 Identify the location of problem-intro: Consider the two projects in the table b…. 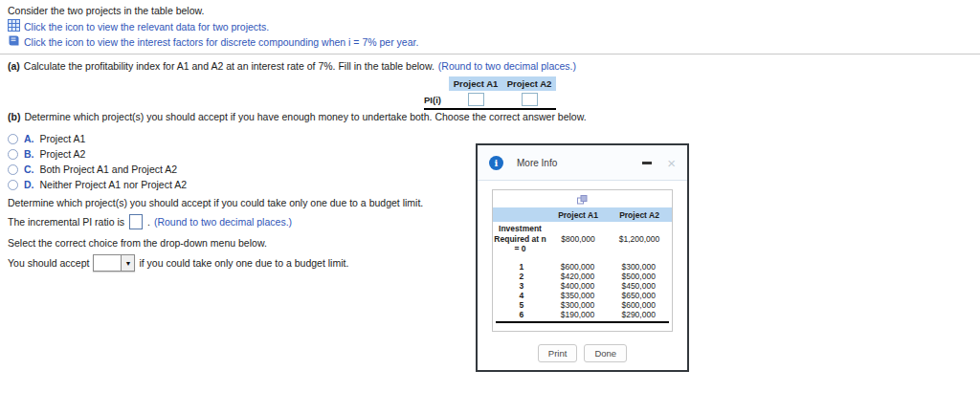
(105, 11).